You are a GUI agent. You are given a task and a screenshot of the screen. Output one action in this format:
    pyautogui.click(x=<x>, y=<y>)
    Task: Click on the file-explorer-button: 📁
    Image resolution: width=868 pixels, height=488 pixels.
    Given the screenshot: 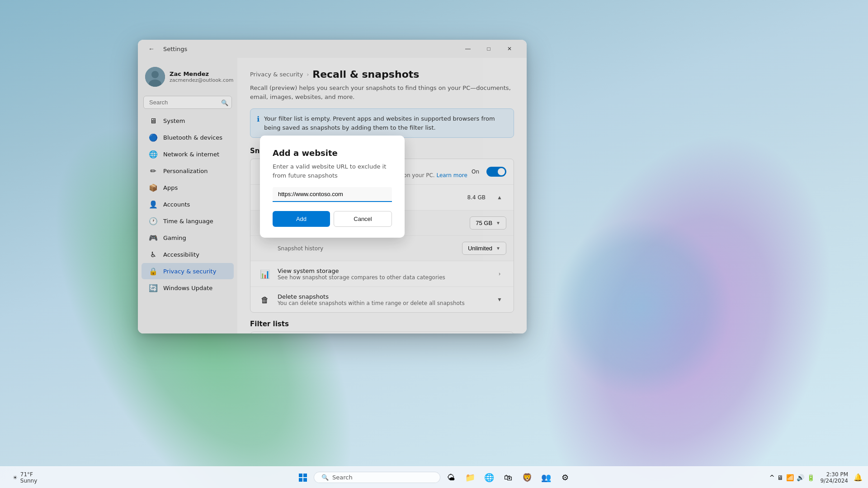 What is the action you would take?
    pyautogui.click(x=470, y=478)
    